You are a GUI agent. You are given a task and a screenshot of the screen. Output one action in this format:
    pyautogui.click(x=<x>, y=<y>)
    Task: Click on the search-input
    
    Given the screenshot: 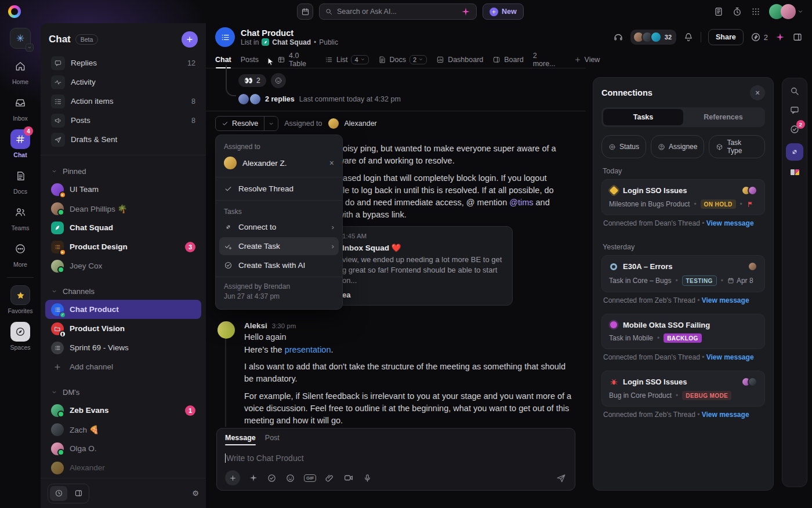 What is the action you would take?
    pyautogui.click(x=397, y=12)
    